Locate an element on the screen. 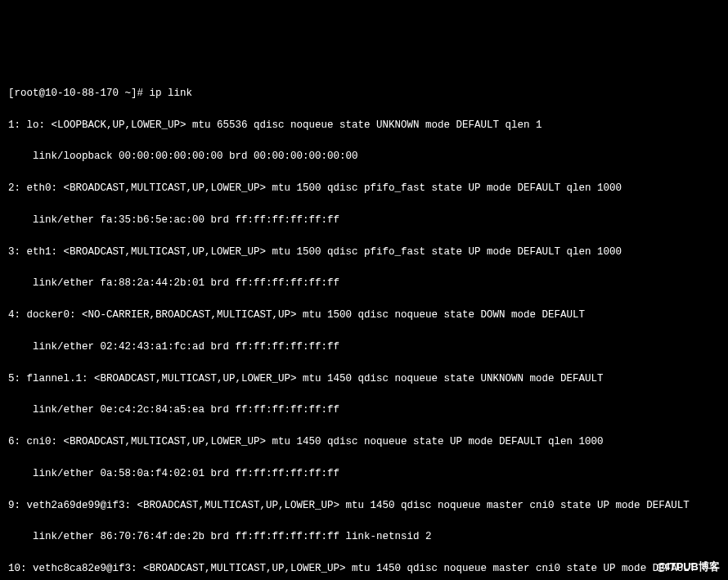 This screenshot has width=728, height=580. output-line: 3: eth1: <BROADCAST,MULTICAST,UP,LOWER_U… is located at coordinates (364, 252).